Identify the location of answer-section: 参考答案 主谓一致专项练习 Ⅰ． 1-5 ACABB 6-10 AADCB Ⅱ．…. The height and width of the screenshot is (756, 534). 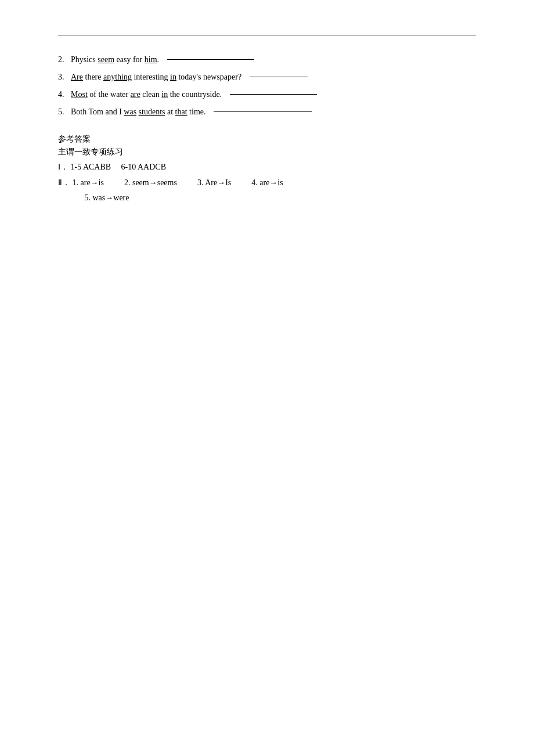
(267, 170).